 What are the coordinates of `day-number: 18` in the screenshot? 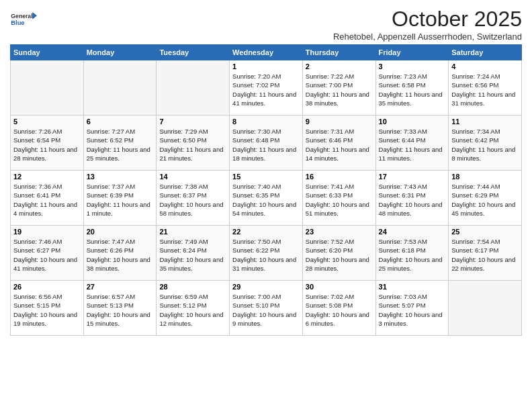 It's located at (485, 177).